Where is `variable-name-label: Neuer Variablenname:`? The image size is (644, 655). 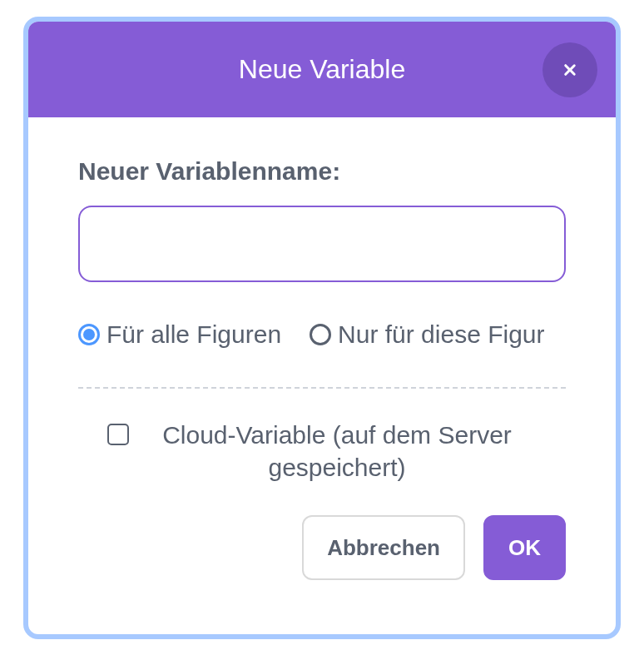
variable-name-label: Neuer Variablenname: is located at coordinates (322, 171).